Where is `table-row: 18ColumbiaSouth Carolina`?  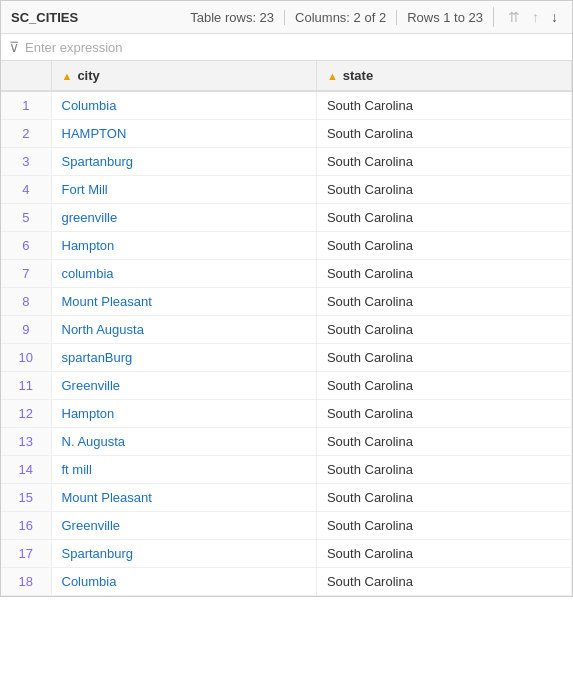
table-row: 18ColumbiaSouth Carolina is located at coordinates (286, 582).